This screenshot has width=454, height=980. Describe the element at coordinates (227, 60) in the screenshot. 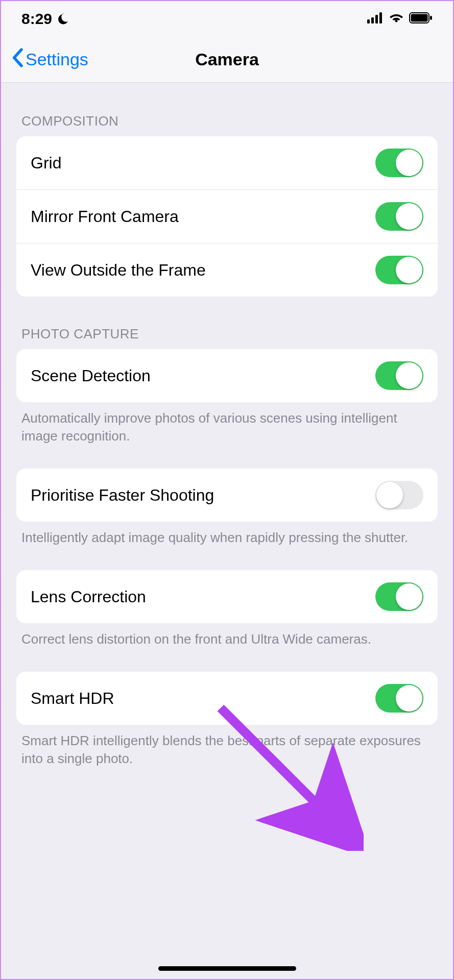

I see `nav-bar: Settings Camera` at that location.